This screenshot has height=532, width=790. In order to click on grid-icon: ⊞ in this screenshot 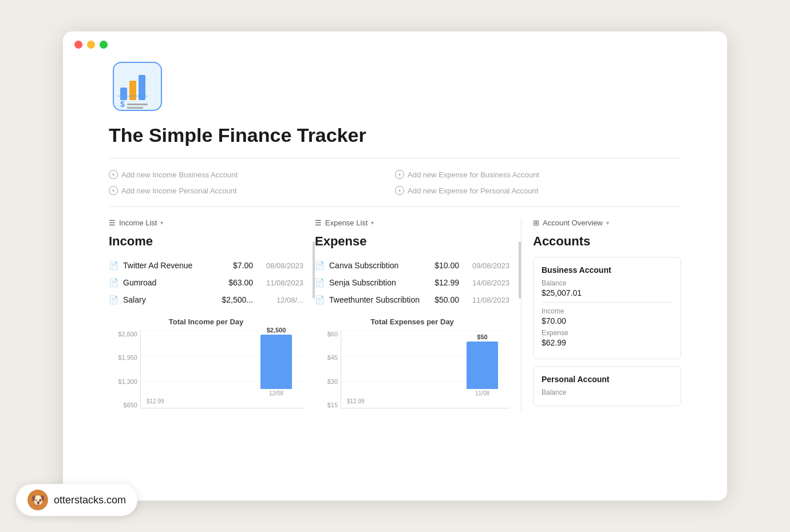, I will do `click(536, 223)`.